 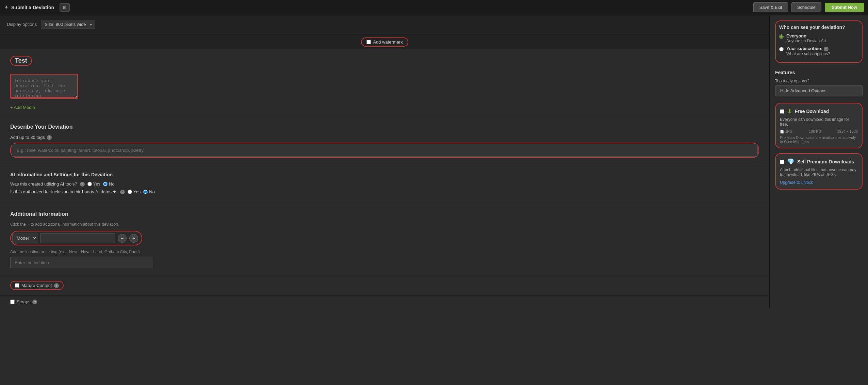 What do you see at coordinates (782, 131) in the screenshot?
I see `file-icon: 📄` at bounding box center [782, 131].